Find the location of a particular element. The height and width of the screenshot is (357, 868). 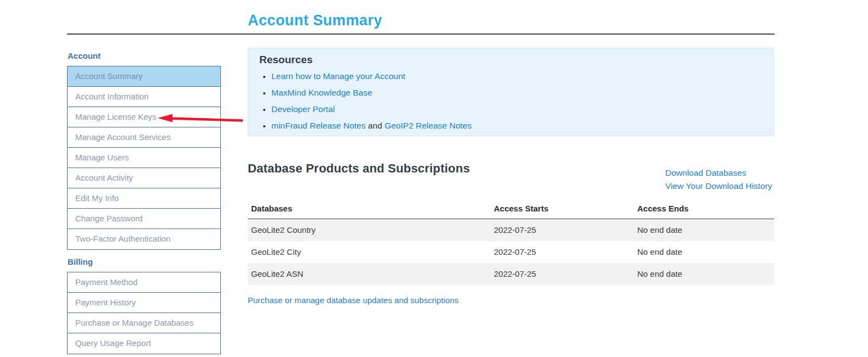

sidebar-item-manage-license-keys: Manage License Keys is located at coordinates (144, 118).